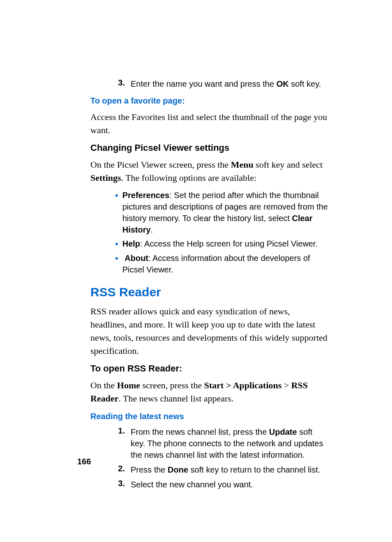  I want to click on step-number: 2., so click(119, 470).